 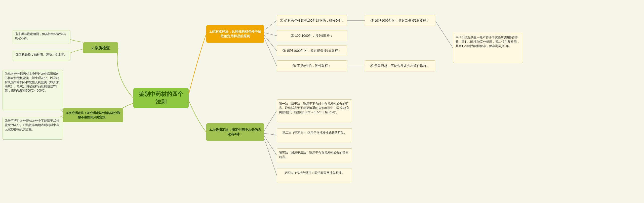 I want to click on water-method-3: 第三法（减压干燥法）适用于含有挥发性成分的贵重药品。, so click(x=314, y=155).